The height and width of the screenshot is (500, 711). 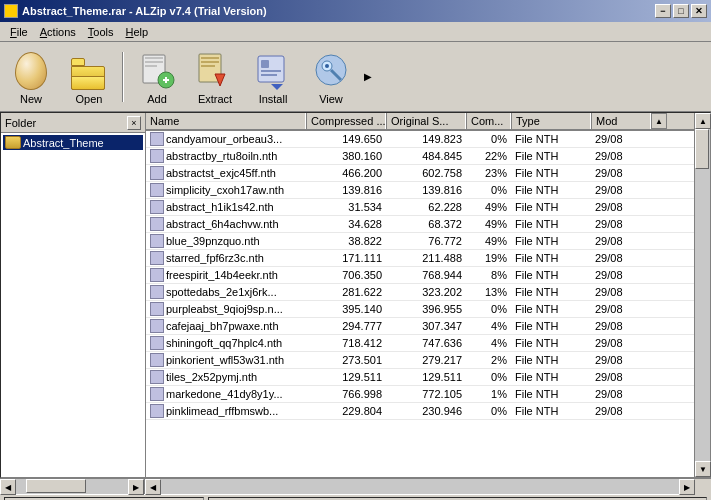 What do you see at coordinates (226, 309) in the screenshot?
I see `file-name-cell: purpleabst_9qioj9sp.n...` at bounding box center [226, 309].